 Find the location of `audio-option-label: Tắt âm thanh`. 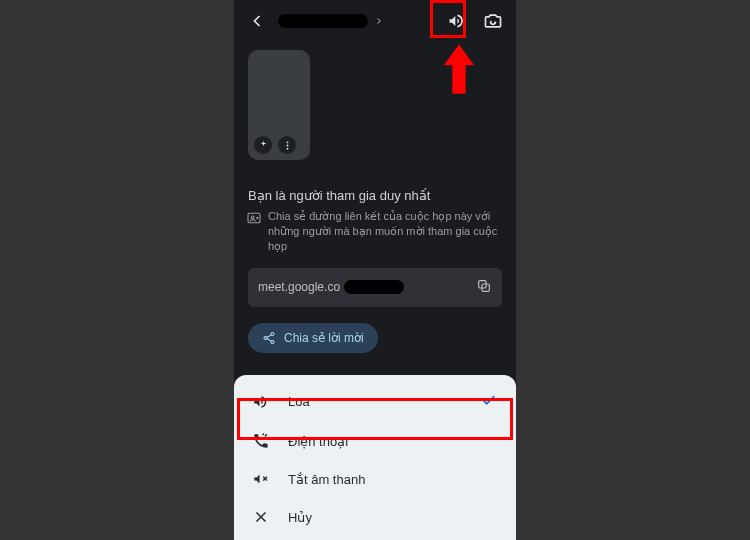

audio-option-label: Tắt âm thanh is located at coordinates (326, 480).